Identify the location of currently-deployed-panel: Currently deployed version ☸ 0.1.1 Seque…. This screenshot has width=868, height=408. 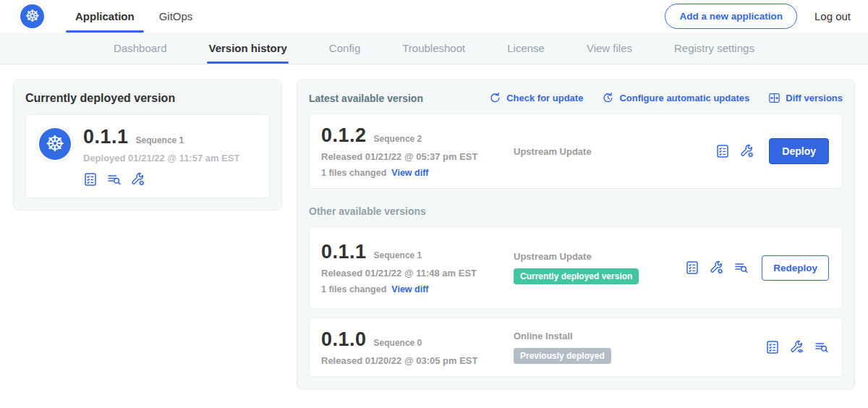
(148, 145).